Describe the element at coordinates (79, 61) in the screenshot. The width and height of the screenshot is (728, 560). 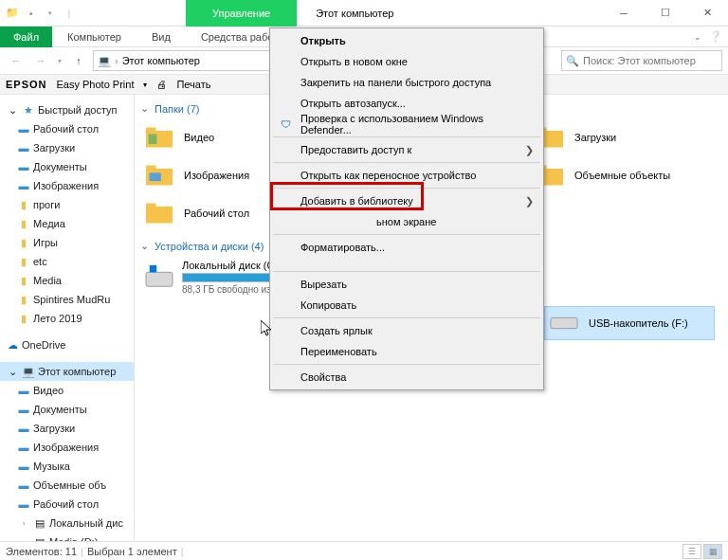
I see `up-button: ↑` at that location.